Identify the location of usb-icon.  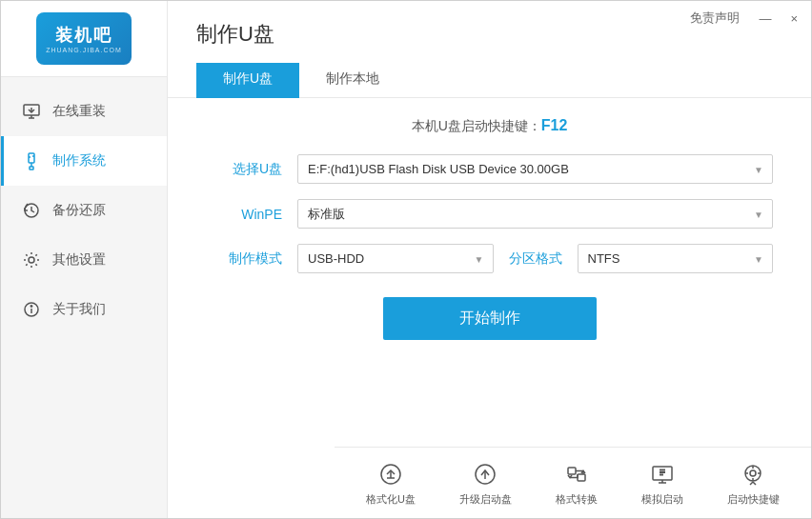
(31, 161).